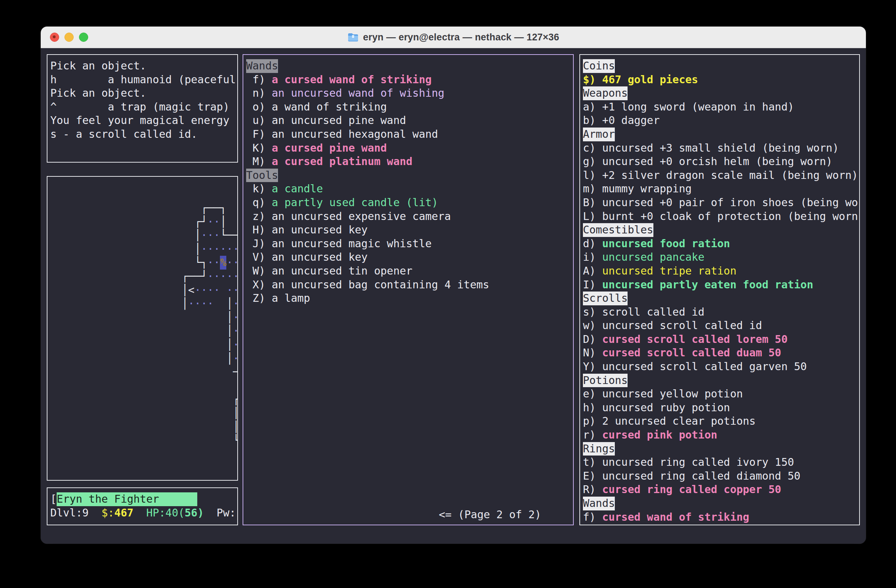 The image size is (896, 588). I want to click on text-segment: I), so click(593, 285).